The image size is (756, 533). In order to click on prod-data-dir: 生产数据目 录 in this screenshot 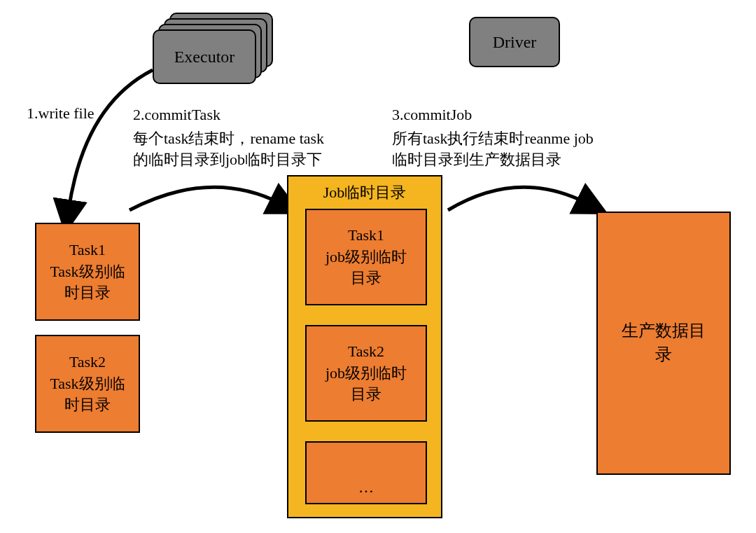, I will do `click(664, 343)`.